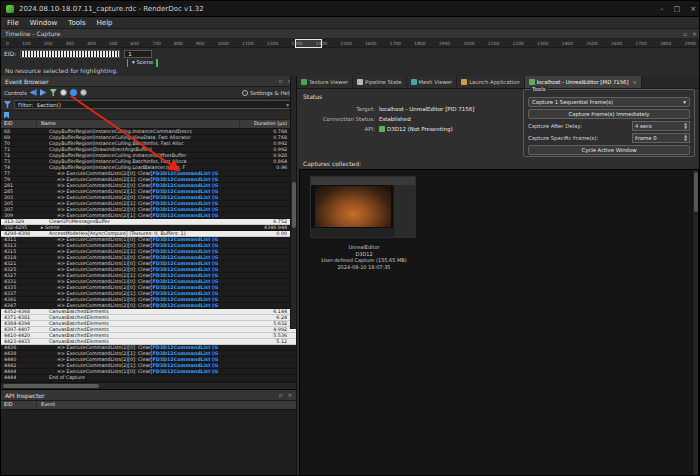 This screenshot has height=476, width=700. I want to click on timeline-current-marker, so click(308, 44).